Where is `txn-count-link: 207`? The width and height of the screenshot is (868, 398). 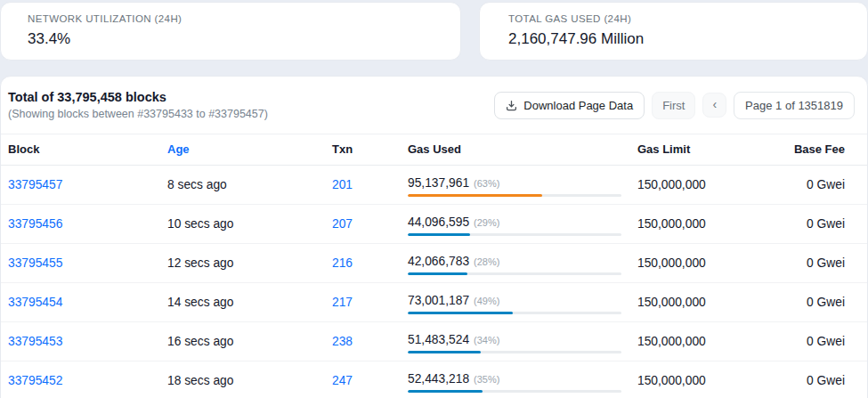
txn-count-link: 207 is located at coordinates (342, 224).